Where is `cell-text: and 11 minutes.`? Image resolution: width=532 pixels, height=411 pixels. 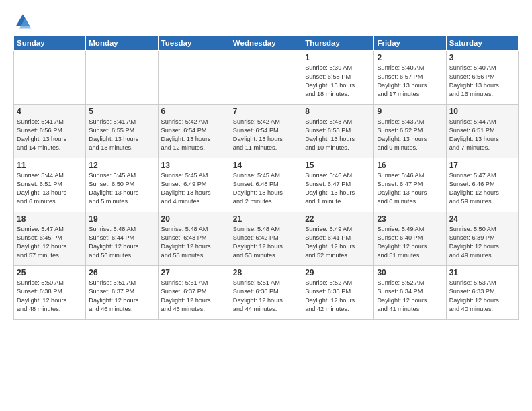 cell-text: and 11 minutes. is located at coordinates (266, 148).